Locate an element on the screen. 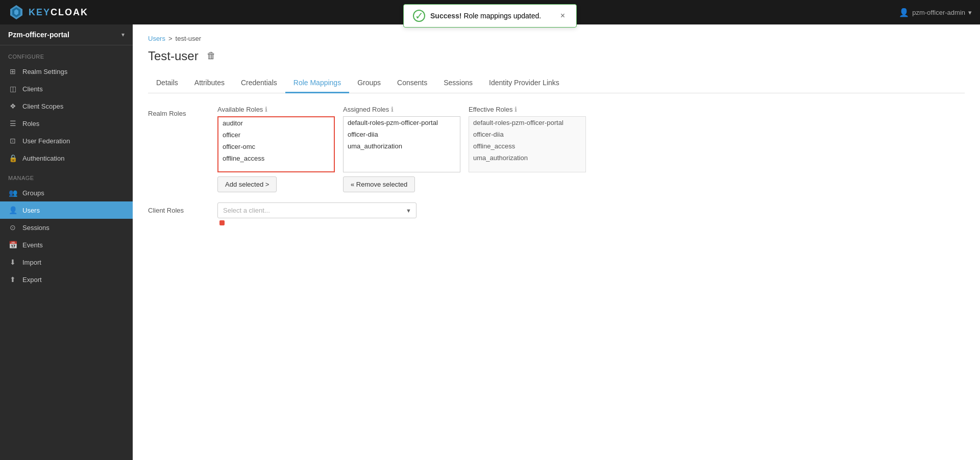  success-notification: ✓ Success! Role mappings updated. × is located at coordinates (490, 16).